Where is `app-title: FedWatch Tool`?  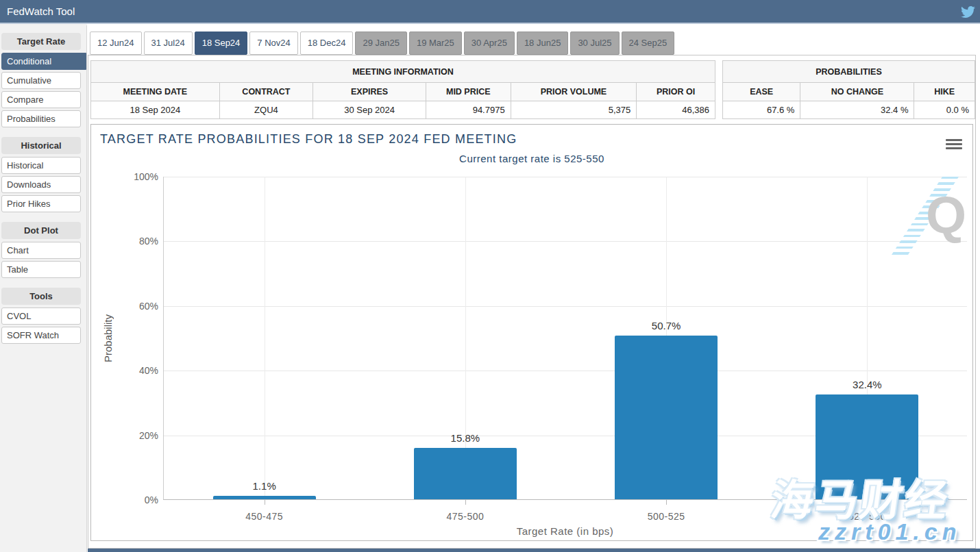 app-title: FedWatch Tool is located at coordinates (41, 11).